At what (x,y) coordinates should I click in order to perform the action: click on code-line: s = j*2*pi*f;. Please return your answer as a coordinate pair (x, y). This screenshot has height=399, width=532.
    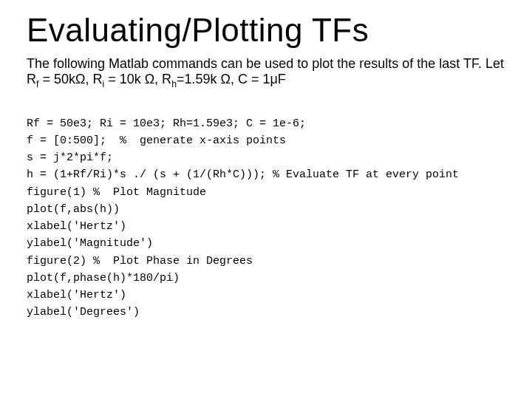
    Looking at the image, I should click on (69, 158).